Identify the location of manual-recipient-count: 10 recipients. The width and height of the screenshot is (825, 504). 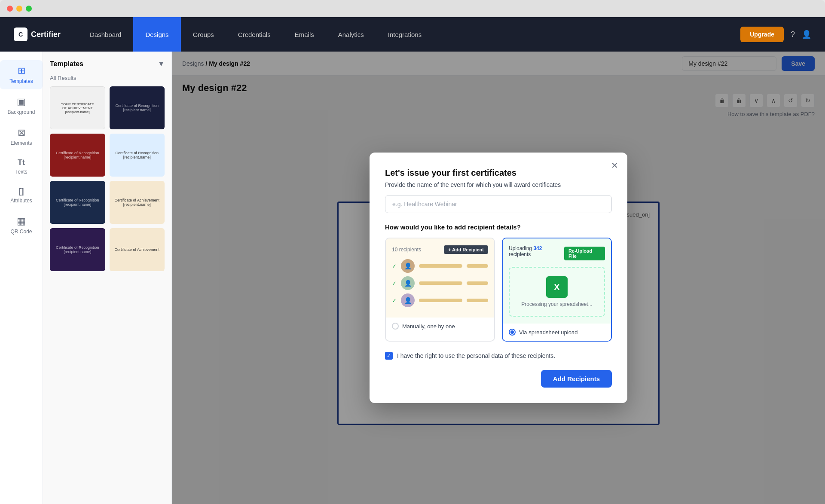
(406, 250).